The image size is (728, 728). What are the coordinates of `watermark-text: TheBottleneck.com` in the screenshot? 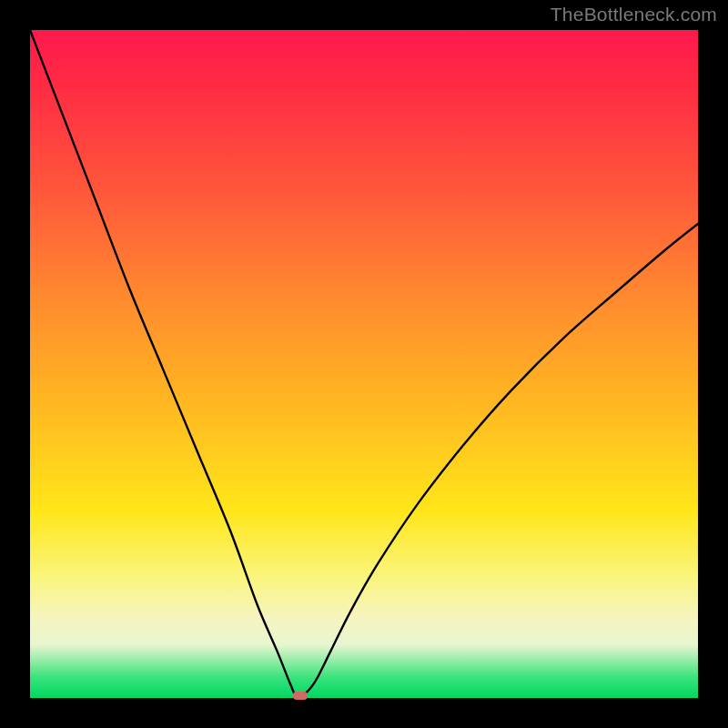 It's located at (633, 15).